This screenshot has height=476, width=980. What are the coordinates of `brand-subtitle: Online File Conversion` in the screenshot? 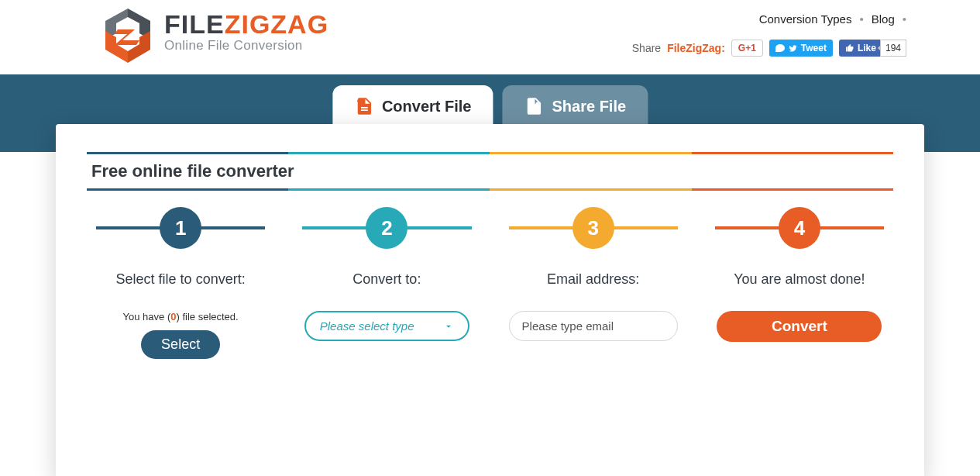 It's located at (246, 46).